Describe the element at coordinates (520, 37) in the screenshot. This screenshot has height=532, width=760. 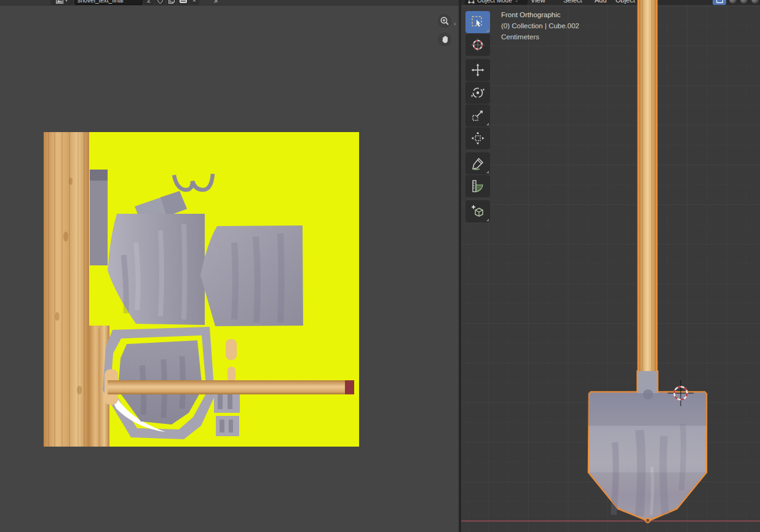
I see `units-label: Centimeters` at that location.